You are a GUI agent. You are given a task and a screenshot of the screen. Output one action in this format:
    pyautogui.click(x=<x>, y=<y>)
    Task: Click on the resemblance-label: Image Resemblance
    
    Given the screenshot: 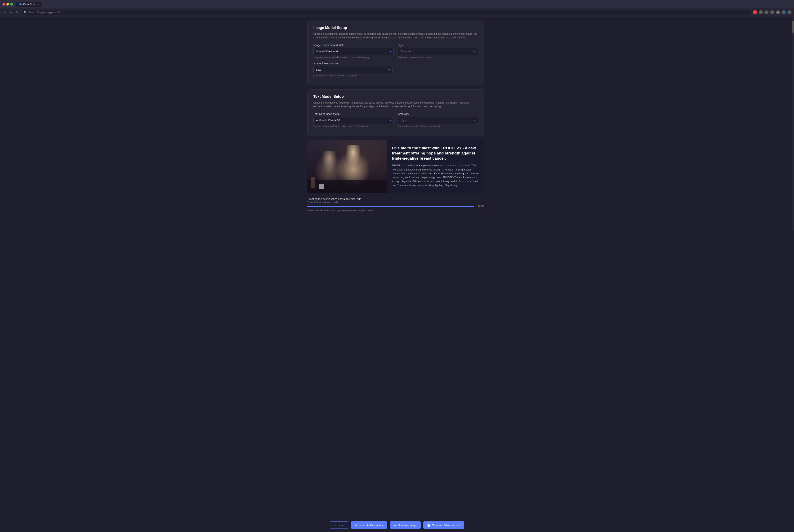 What is the action you would take?
    pyautogui.click(x=353, y=63)
    